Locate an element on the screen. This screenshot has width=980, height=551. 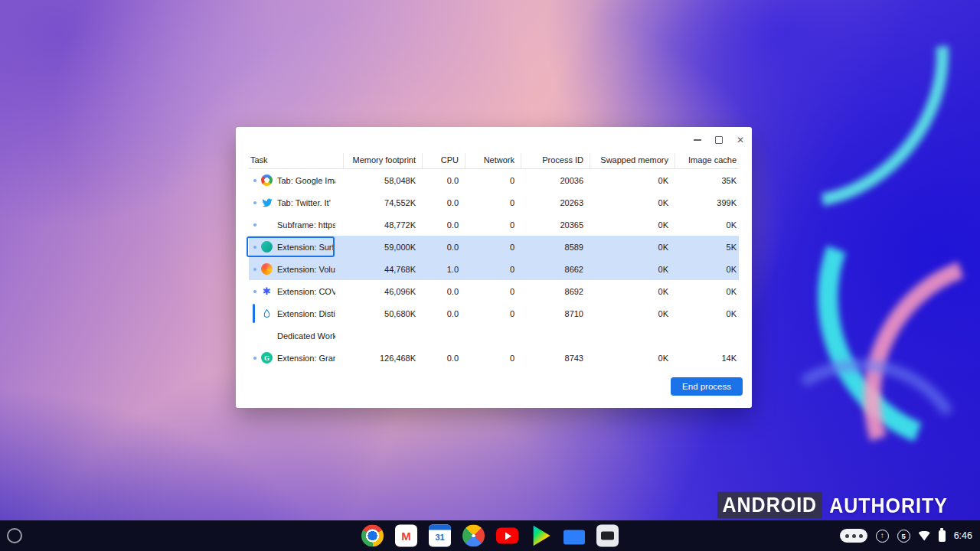
table-row-selected: Extension: Surf 59,000K 0.0 0 8589 0K 5K is located at coordinates (494, 246).